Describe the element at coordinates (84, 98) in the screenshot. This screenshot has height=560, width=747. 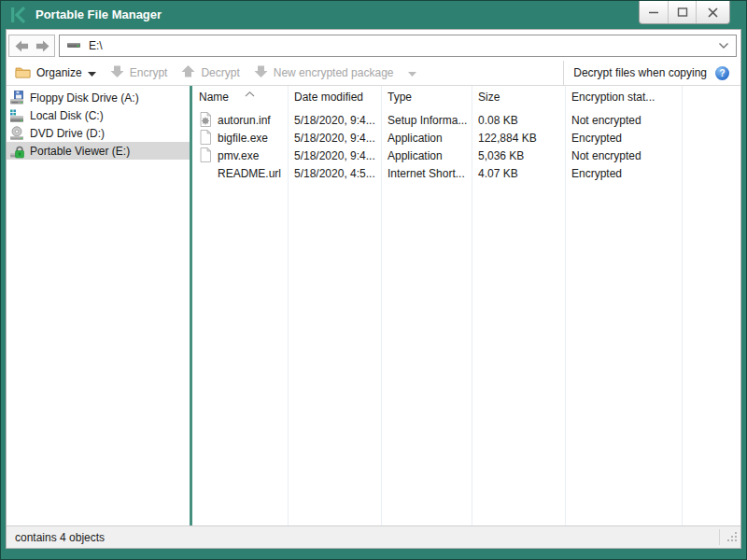
I see `sidebar-item-label: Floppy Disk Drive (A:)` at that location.